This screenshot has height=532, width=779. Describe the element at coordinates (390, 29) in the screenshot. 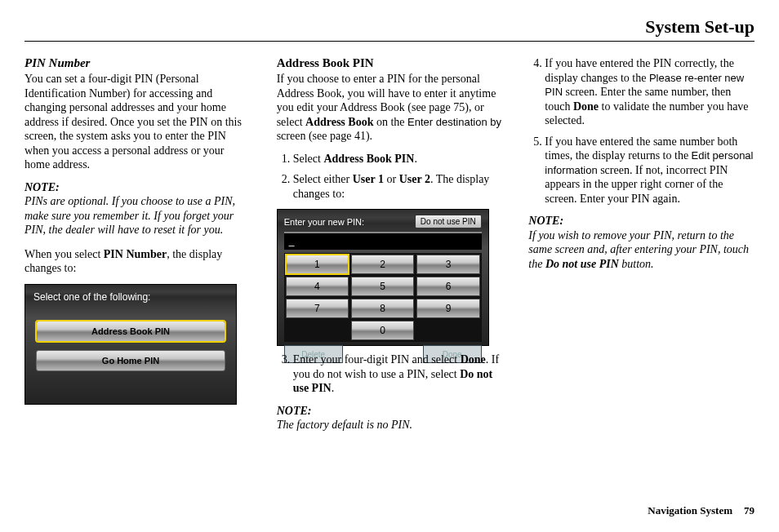

I see `page-title: System Set-up` at that location.